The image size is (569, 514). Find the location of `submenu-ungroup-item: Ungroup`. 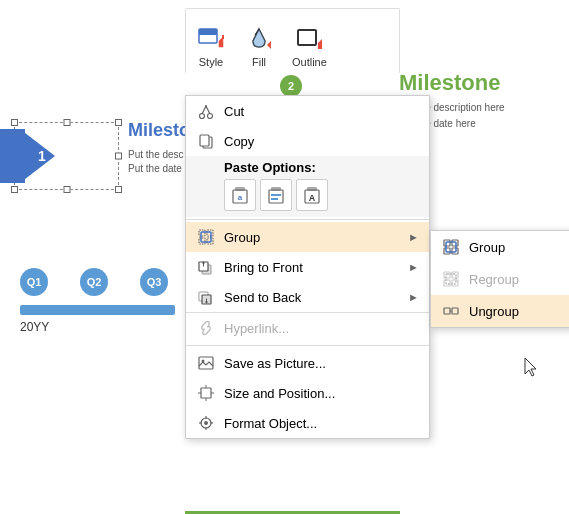

submenu-ungroup-item: Ungroup is located at coordinates (500, 311).